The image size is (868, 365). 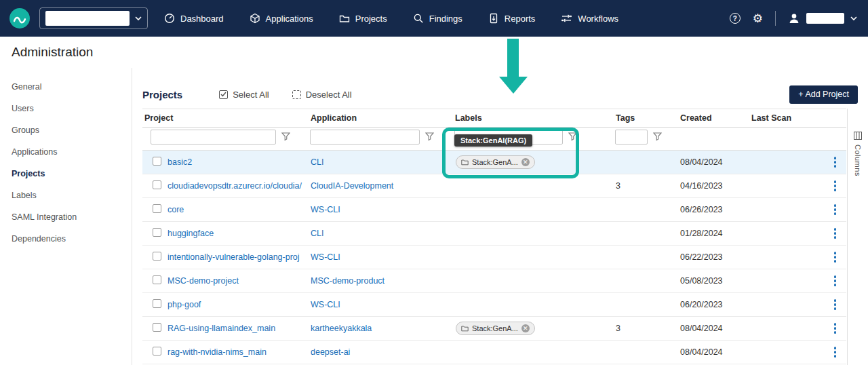 What do you see at coordinates (430, 137) in the screenshot?
I see `application-filter-funnel-icon` at bounding box center [430, 137].